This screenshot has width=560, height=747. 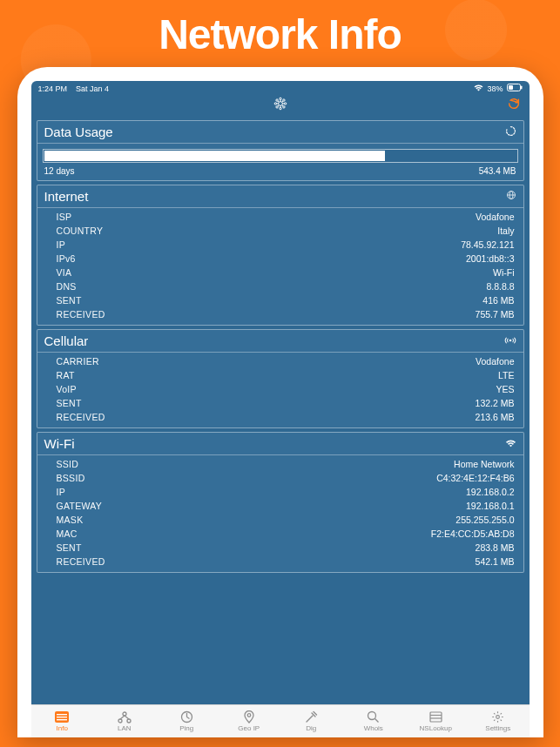 I want to click on row-label: COUNTRY, so click(x=80, y=231).